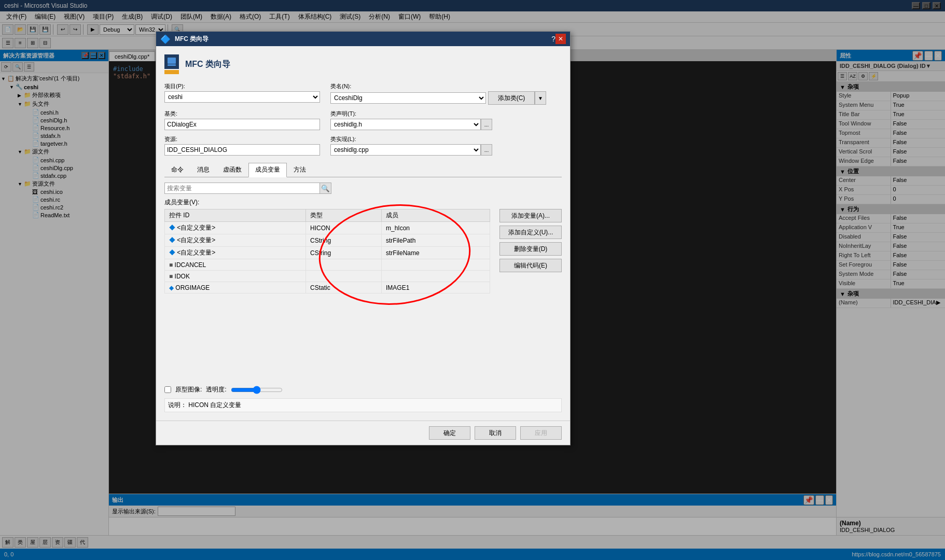  I want to click on wizard-title: MFC 类向导, so click(207, 64).